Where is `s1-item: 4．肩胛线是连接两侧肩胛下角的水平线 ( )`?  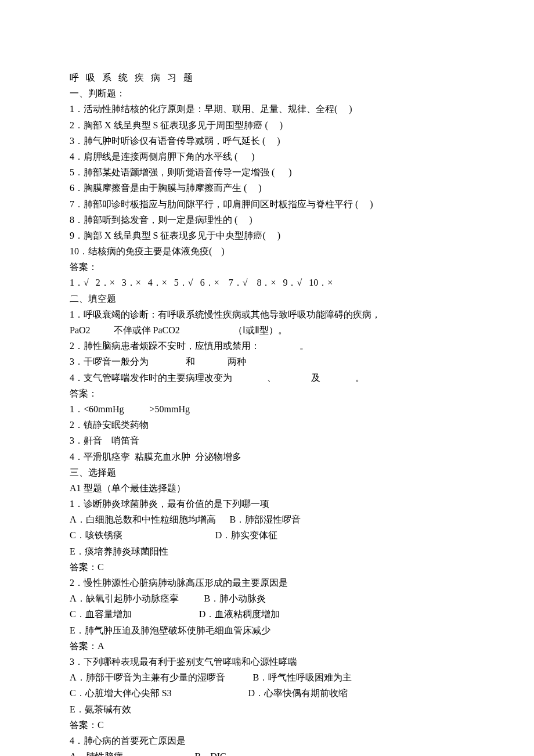 s1-item: 4．肩胛线是连接两侧肩胛下角的水平线 ( ) is located at coordinates (267, 157).